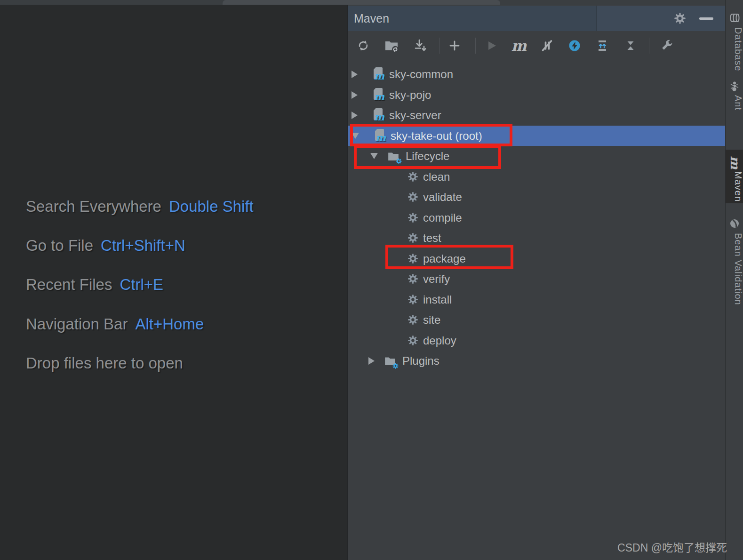 The height and width of the screenshot is (560, 743). I want to click on tree-item-goal-validate: validate, so click(537, 197).